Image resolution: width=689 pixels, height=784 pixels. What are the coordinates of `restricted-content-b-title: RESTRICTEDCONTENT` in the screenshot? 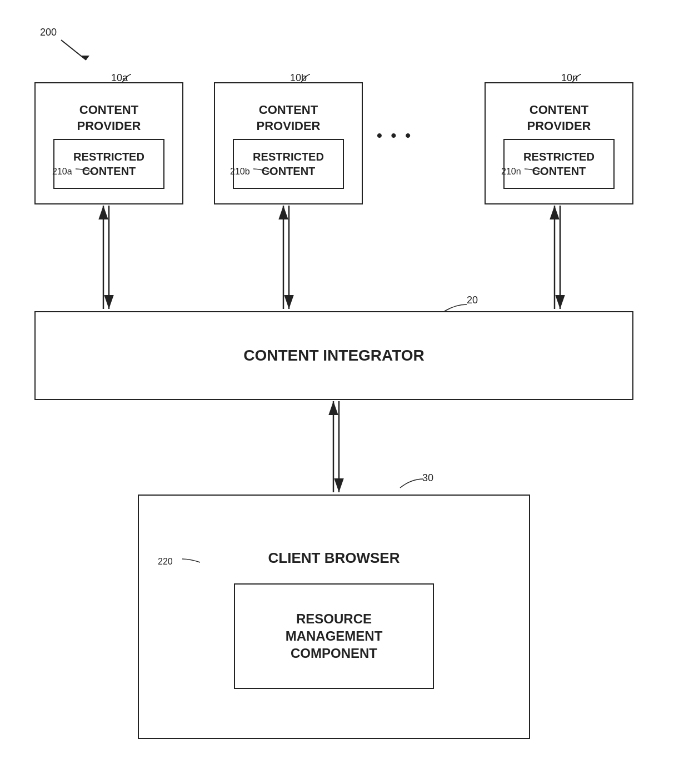 It's located at (288, 164).